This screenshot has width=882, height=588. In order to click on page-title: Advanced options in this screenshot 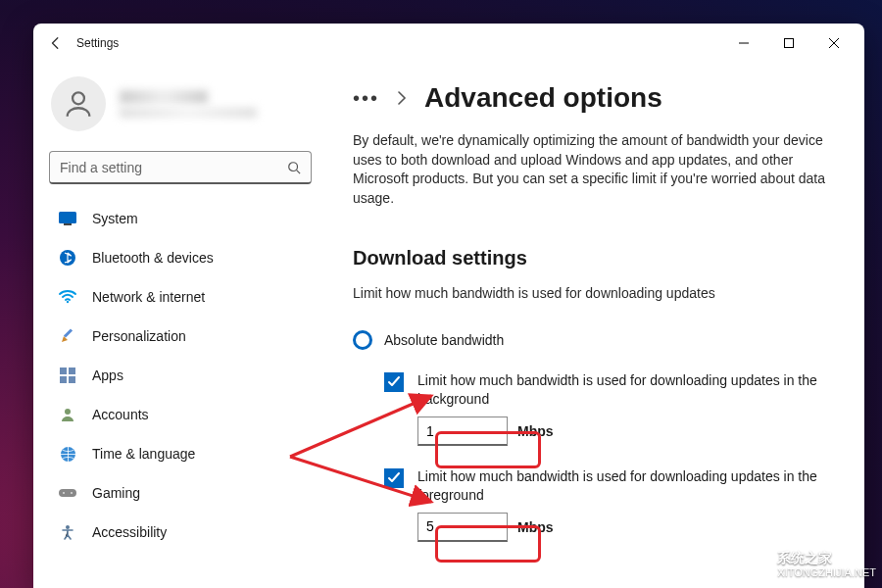, I will do `click(543, 98)`.